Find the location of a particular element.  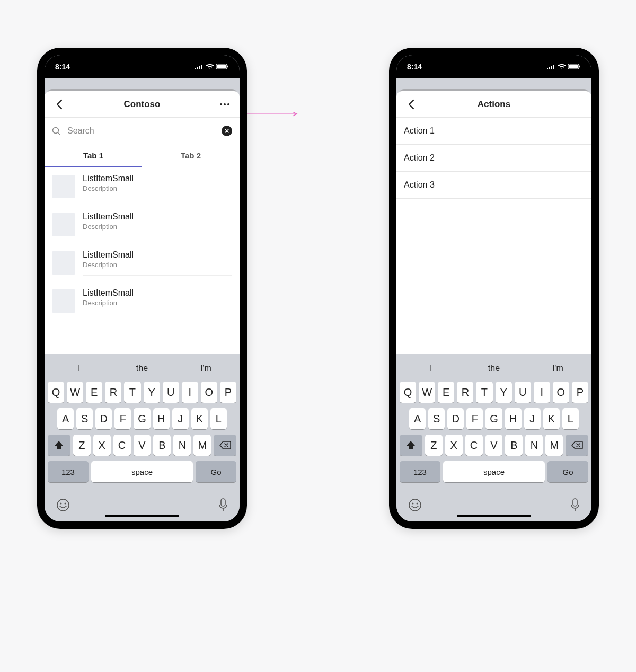

search-input is located at coordinates (141, 131).